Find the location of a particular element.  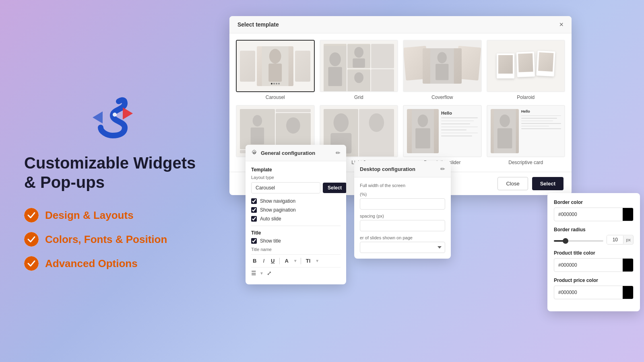

product-price-color-label: Product price color is located at coordinates (594, 280).